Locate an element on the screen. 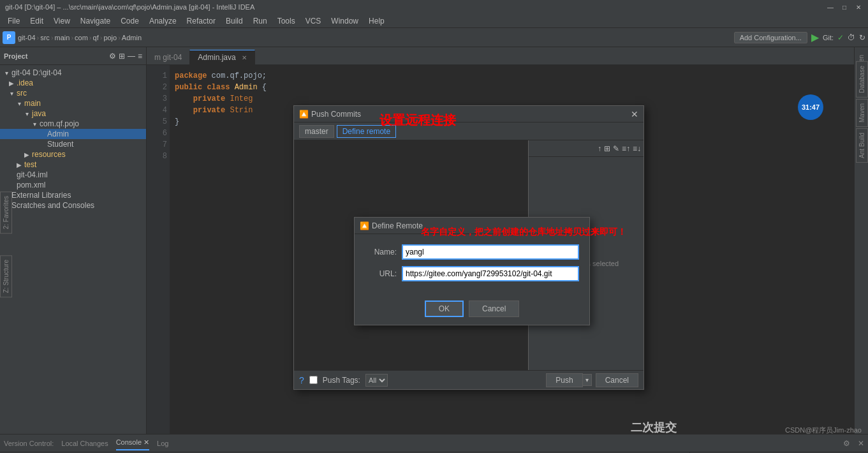 The height and width of the screenshot is (453, 868). tree-item-student: Student is located at coordinates (73, 144).